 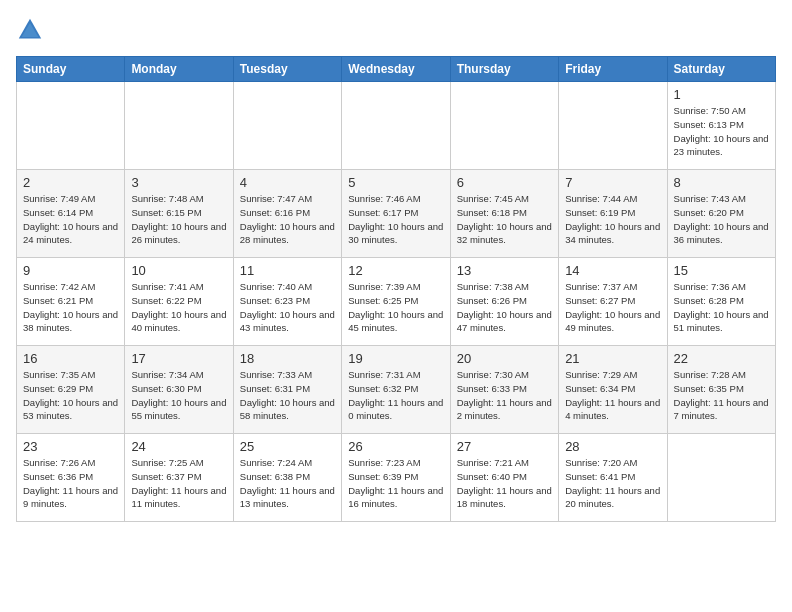 I want to click on day-info: Sunrise: 7:46 AM Sunset: 6:17 PM Dayligh…, so click(x=396, y=220).